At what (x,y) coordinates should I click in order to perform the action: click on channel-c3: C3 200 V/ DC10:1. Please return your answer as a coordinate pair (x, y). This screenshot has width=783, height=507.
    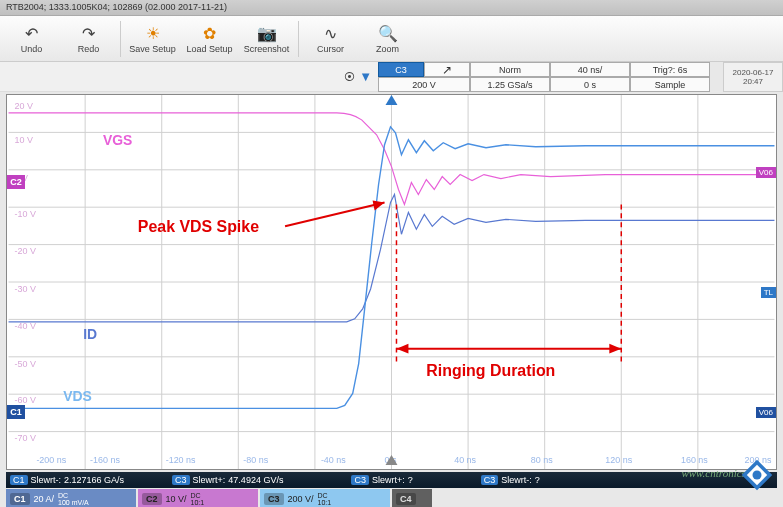
    Looking at the image, I should click on (325, 498).